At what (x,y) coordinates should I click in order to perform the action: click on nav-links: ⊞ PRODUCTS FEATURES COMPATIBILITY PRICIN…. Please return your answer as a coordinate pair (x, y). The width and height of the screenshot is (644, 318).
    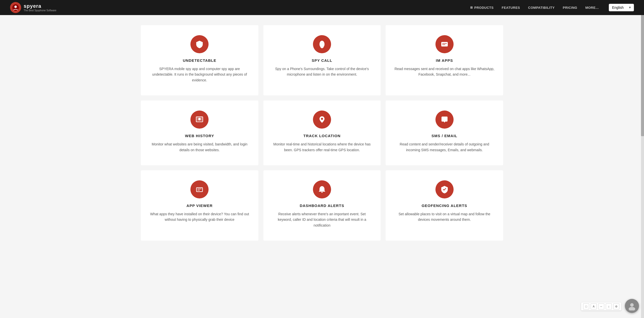
    Looking at the image, I should click on (534, 8).